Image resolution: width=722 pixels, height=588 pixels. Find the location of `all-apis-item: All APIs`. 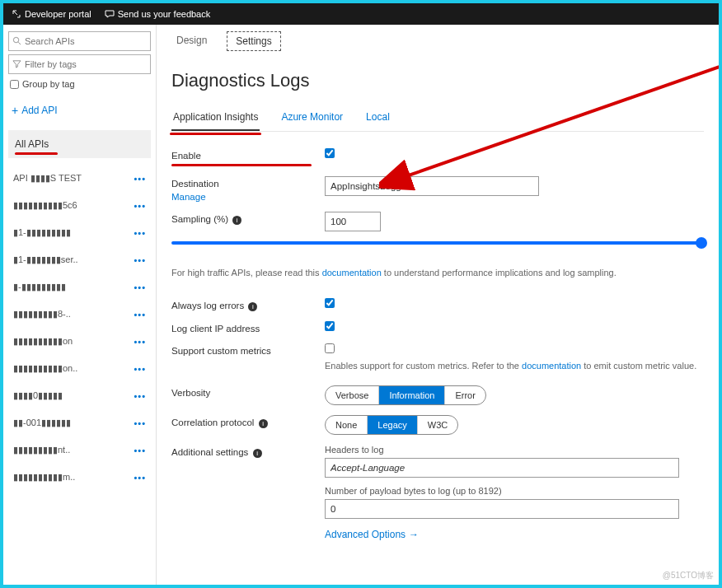

all-apis-item: All APIs is located at coordinates (79, 144).